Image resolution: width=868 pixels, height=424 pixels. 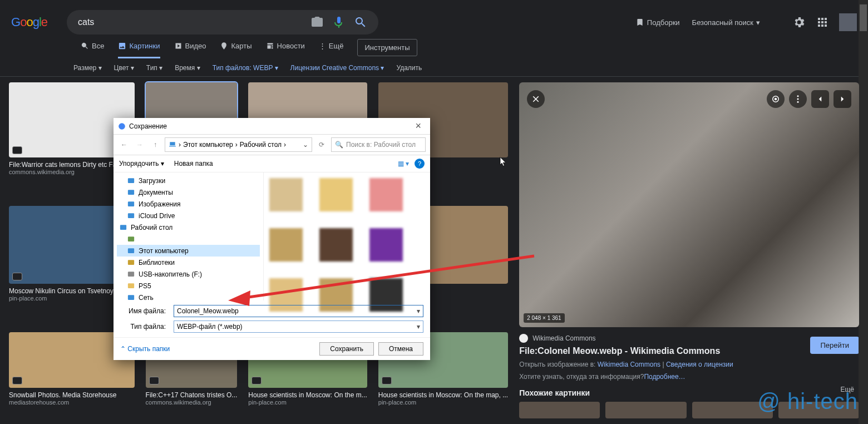 What do you see at coordinates (434, 50) in the screenshot?
I see `search-tabs: Все Картинки Видео Карты Новости ⋮Ещё Ин…` at bounding box center [434, 50].